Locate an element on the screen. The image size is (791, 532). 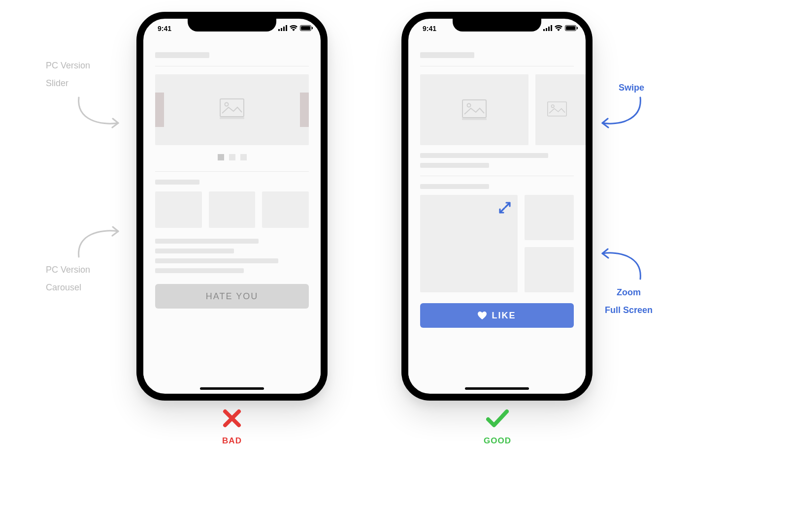
zoomable-gallery is located at coordinates (497, 244).